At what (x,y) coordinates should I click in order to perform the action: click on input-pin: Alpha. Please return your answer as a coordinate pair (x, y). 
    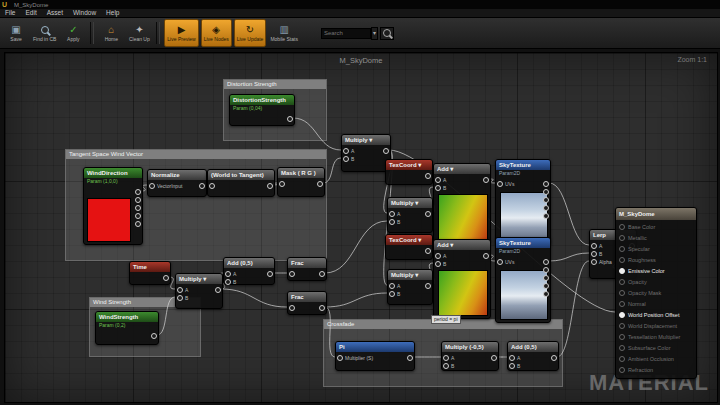
    Looking at the image, I should click on (602, 262).